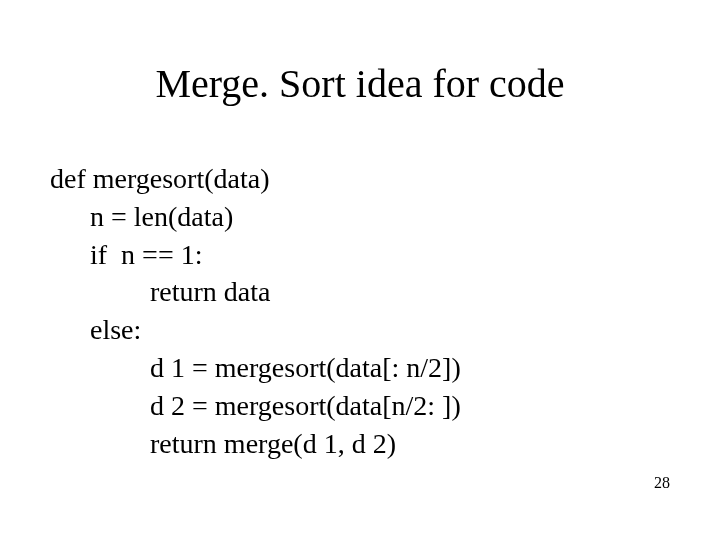 Image resolution: width=720 pixels, height=540 pixels. I want to click on code-line: d 2 = mergesort(data[n/2: ]), so click(360, 406).